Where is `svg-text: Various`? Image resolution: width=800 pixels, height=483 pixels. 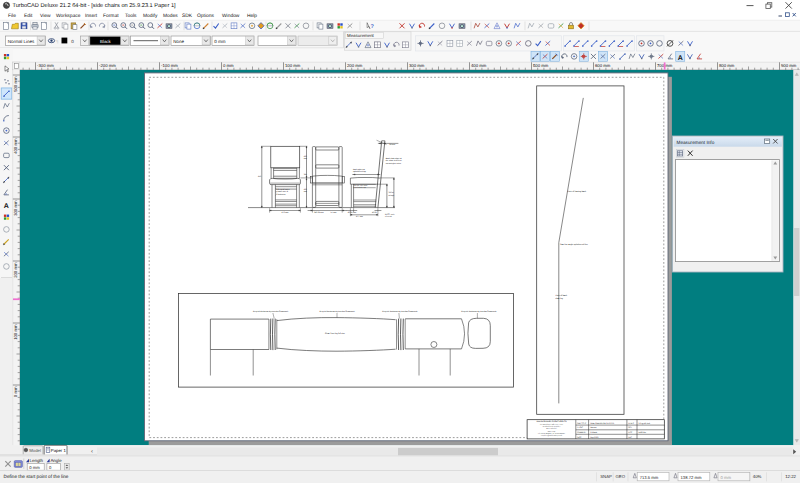 svg-text: Various is located at coordinates (593, 428).